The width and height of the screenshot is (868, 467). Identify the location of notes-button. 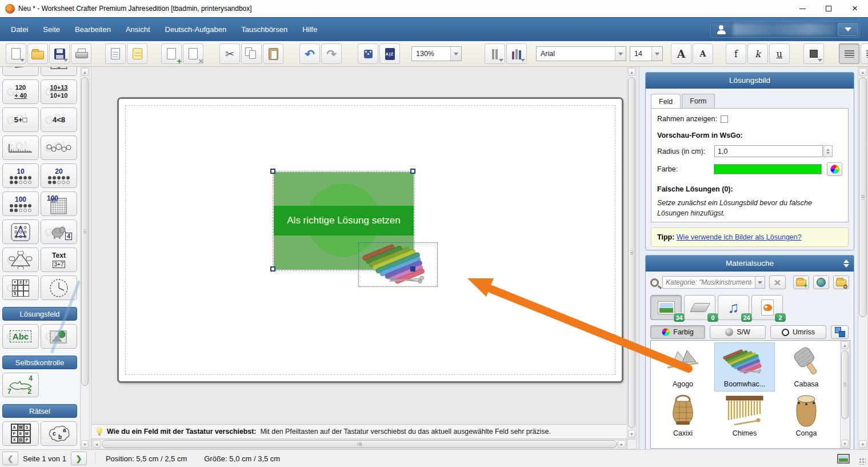
(137, 54).